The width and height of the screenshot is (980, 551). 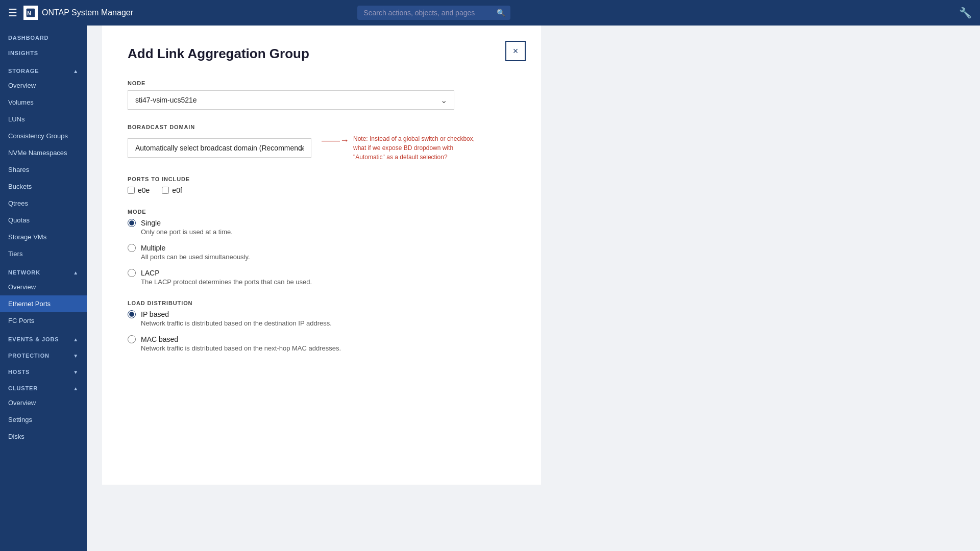 I want to click on netapp-logo-icon: N, so click(x=31, y=13).